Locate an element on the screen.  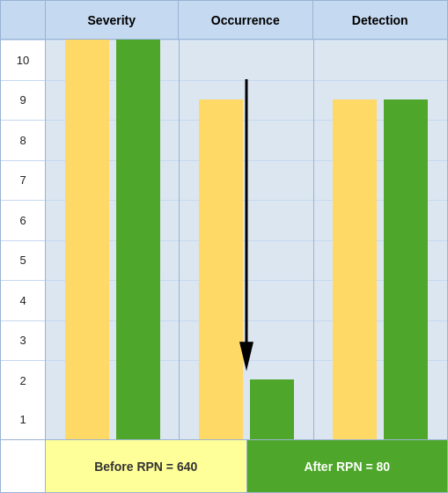
y-tick-3: 3 is located at coordinates (23, 341).